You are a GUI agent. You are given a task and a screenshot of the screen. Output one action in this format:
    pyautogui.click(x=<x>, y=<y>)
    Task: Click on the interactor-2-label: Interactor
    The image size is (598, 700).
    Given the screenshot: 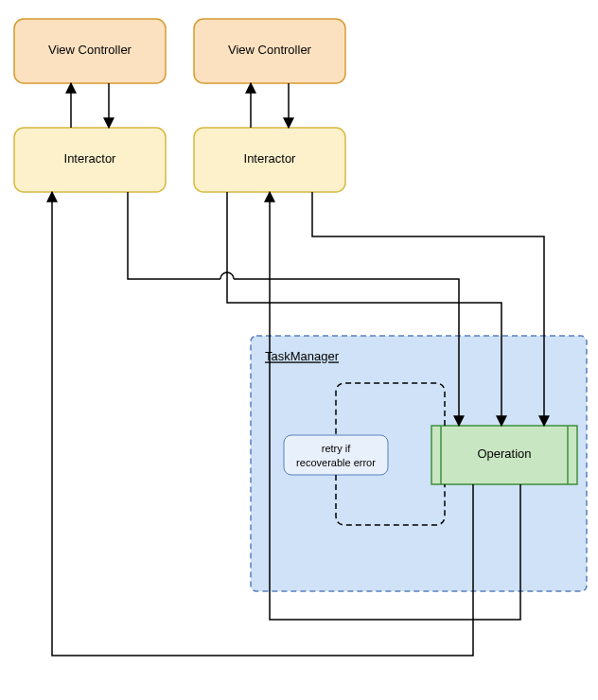 What is the action you would take?
    pyautogui.click(x=271, y=159)
    